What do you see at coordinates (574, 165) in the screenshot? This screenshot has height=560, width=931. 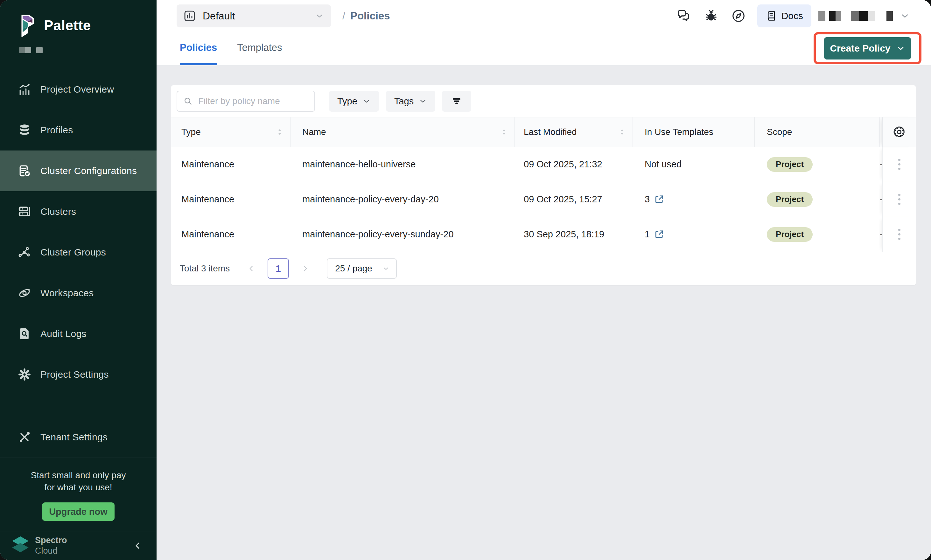 I see `cell-last-modified: 09 Oct 2025, 21:32` at bounding box center [574, 165].